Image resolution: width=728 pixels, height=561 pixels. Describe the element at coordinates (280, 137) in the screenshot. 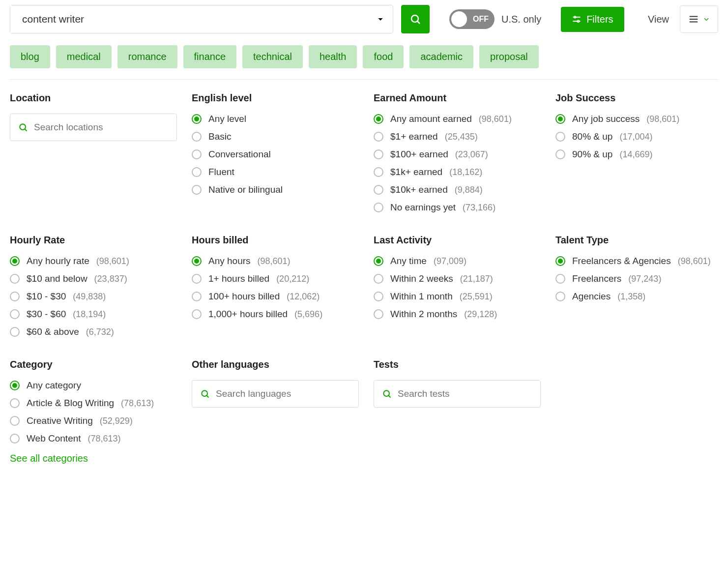

I see `filter-option: Basic` at that location.